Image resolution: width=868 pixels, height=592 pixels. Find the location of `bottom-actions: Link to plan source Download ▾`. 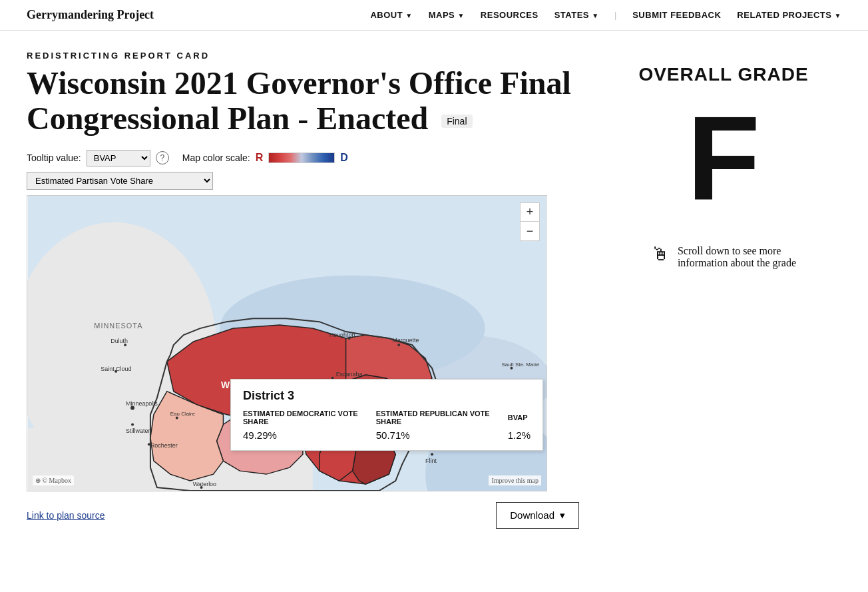

bottom-actions: Link to plan source Download ▾ is located at coordinates (303, 515).